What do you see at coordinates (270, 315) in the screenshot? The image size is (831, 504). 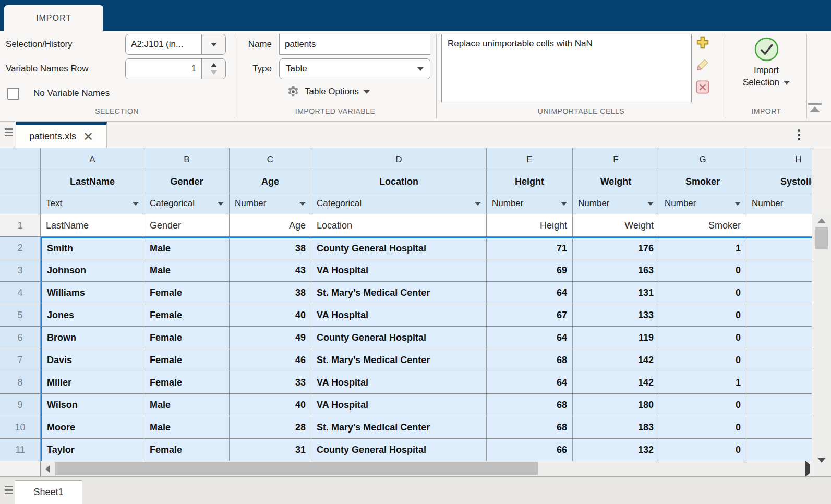 I see `grid-cell-C5: 40` at bounding box center [270, 315].